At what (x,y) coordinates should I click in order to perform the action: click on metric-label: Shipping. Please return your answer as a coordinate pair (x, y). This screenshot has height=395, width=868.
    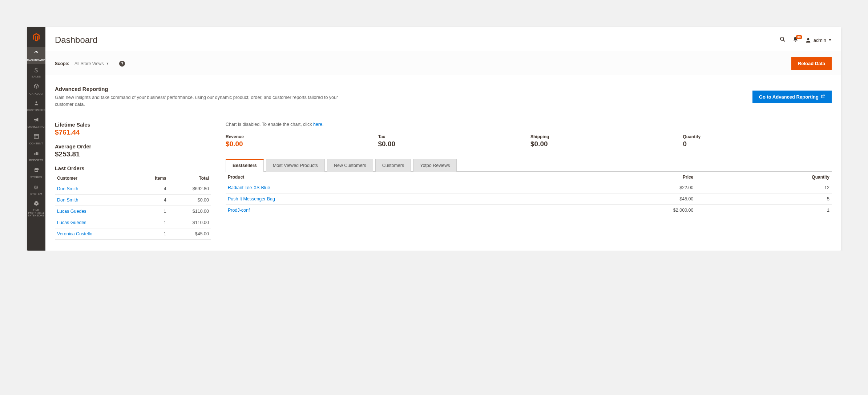
    Looking at the image, I should click on (605, 137).